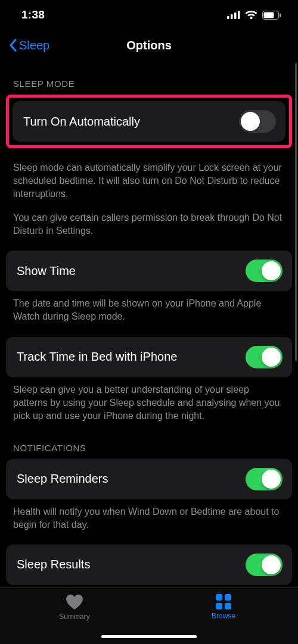 The width and height of the screenshot is (298, 644). I want to click on page-title: Options, so click(149, 45).